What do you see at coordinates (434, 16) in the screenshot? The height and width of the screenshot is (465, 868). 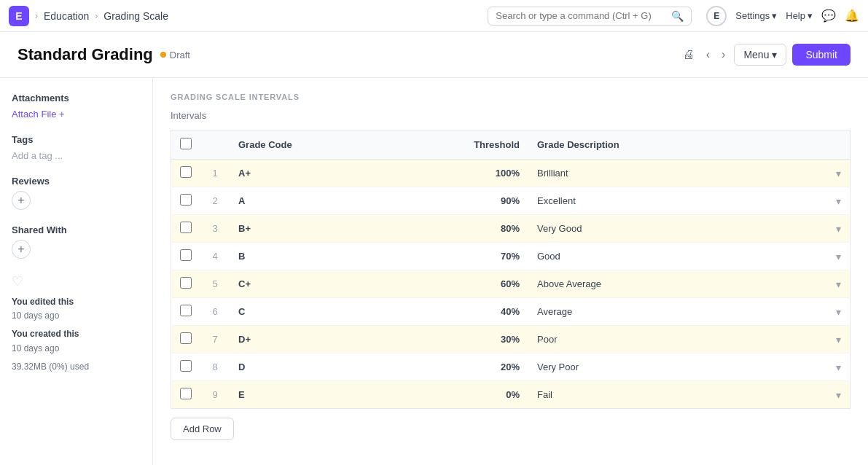 I see `top-nav: E › Education › Grading Scale 🔍 E Settin…` at bounding box center [434, 16].